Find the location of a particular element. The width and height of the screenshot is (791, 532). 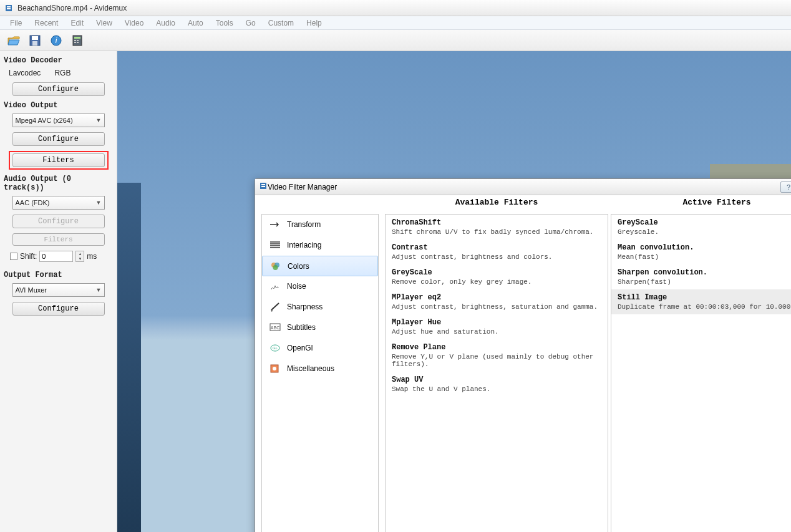

video-output-configure-button: Configure is located at coordinates (59, 139).